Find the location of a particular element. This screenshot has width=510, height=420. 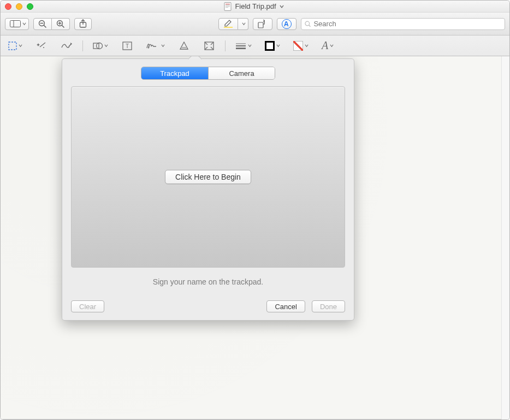

zoom-window-button is located at coordinates (30, 7).